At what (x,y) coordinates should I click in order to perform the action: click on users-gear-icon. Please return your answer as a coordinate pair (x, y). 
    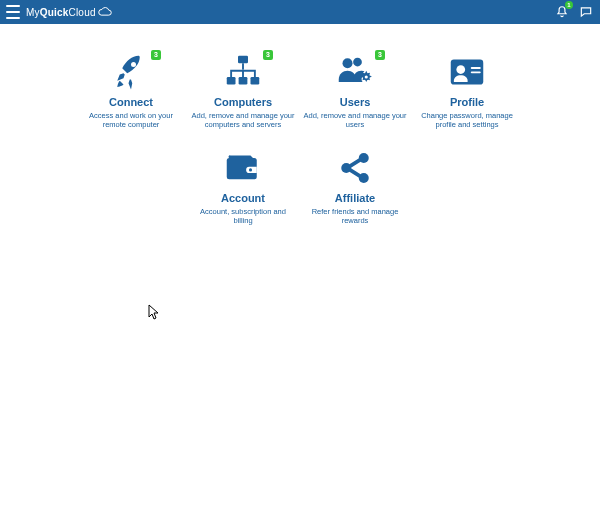
    Looking at the image, I should click on (355, 72).